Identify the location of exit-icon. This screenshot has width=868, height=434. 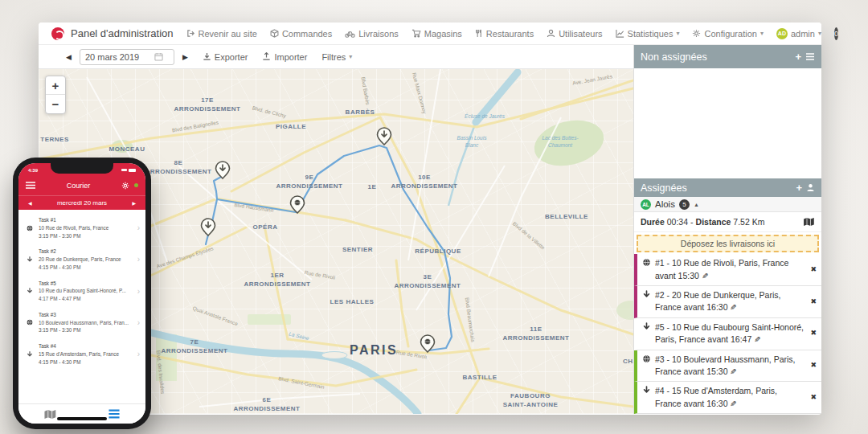
(191, 34).